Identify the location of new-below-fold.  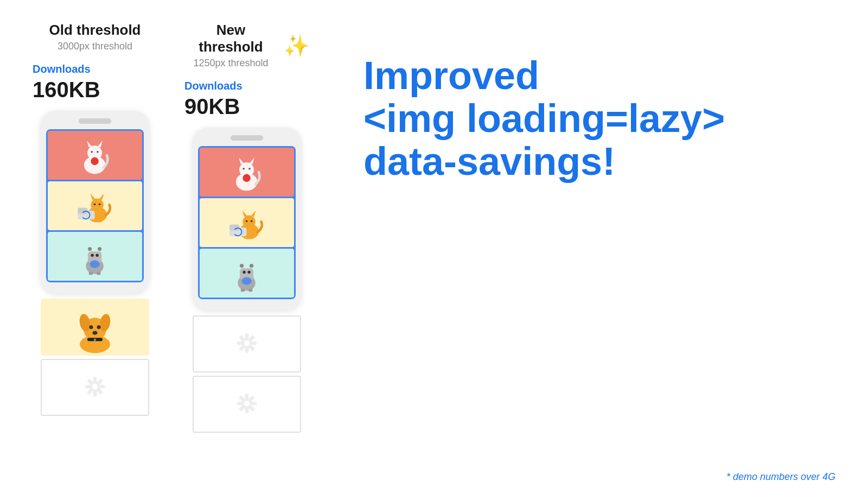
(247, 374).